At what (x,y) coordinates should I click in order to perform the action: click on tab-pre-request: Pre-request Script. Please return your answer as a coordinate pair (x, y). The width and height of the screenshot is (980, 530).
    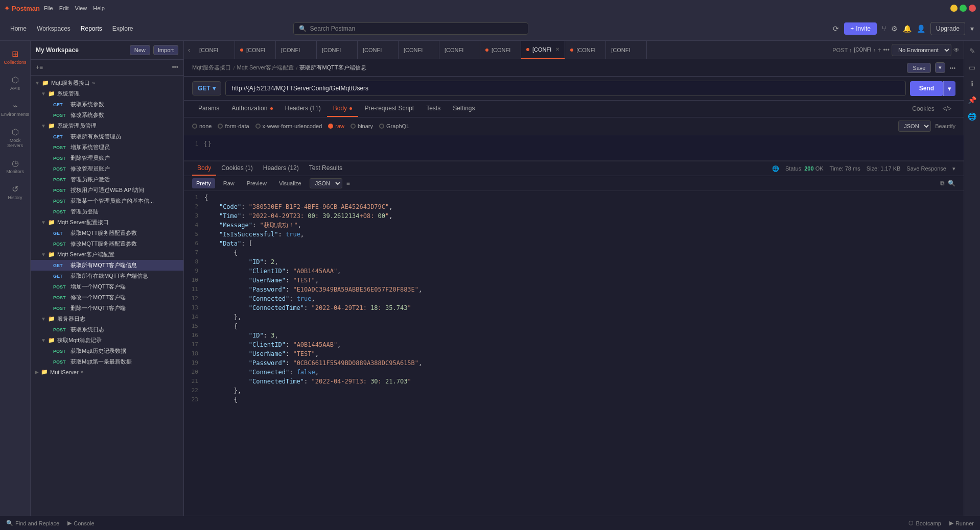
    Looking at the image, I should click on (389, 109).